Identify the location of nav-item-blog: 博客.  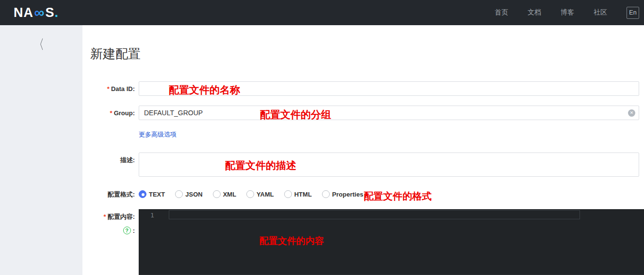
(567, 13).